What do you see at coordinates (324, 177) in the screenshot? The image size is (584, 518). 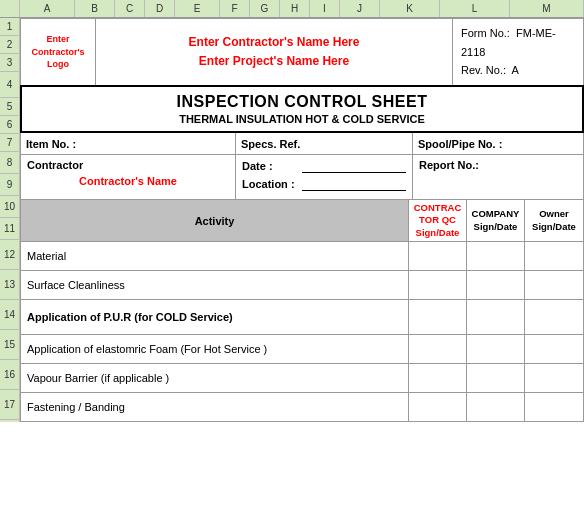 I see `date-location-cell: Date : Location :` at bounding box center [324, 177].